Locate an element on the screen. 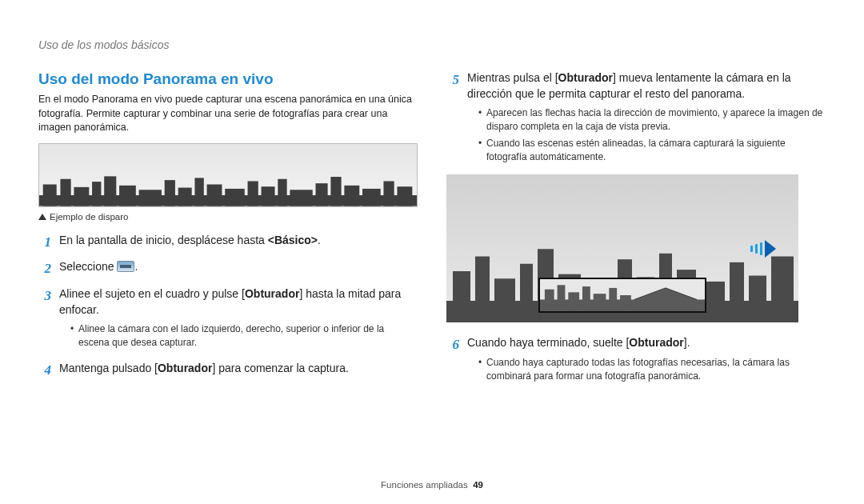 Image resolution: width=864 pixels, height=504 pixels. step-number: 4 is located at coordinates (45, 370).